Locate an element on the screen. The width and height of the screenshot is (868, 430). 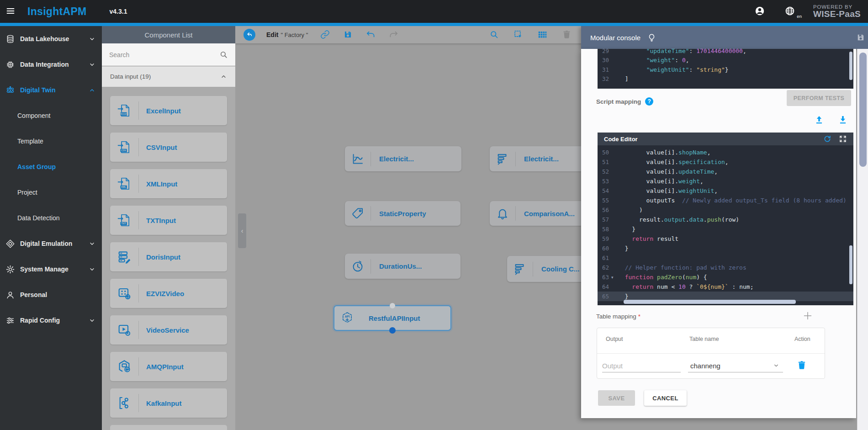
save-button: SAVE is located at coordinates (617, 398).